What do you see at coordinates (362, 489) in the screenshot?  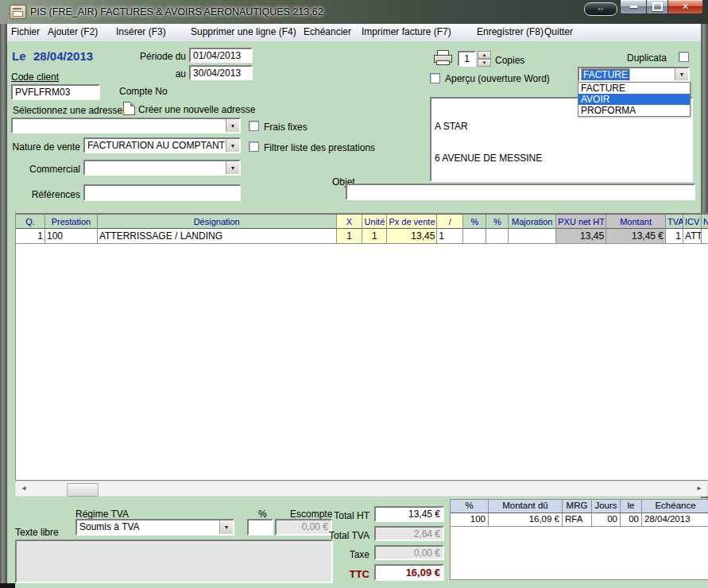 I see `horizontal-scrollbar: ◄ ►` at bounding box center [362, 489].